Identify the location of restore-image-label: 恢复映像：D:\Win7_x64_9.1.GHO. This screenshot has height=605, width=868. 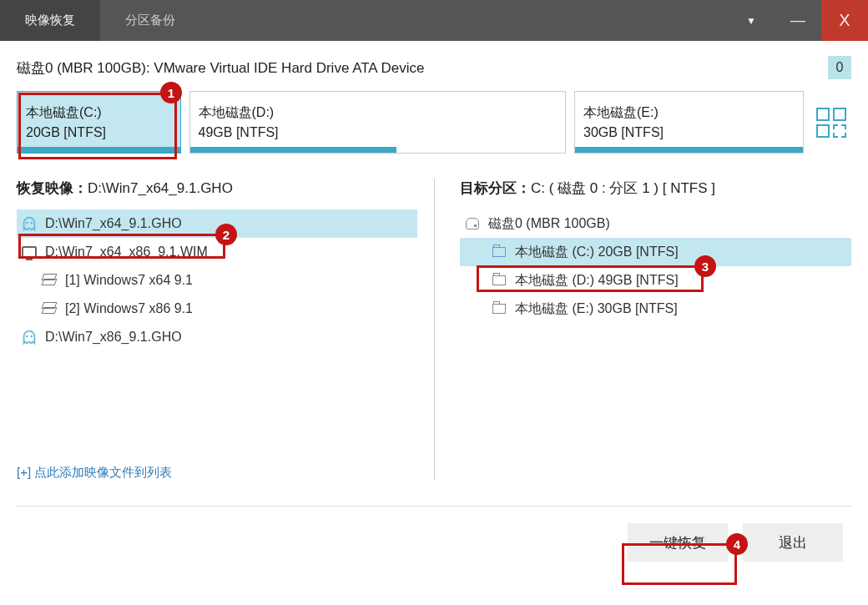
(217, 189).